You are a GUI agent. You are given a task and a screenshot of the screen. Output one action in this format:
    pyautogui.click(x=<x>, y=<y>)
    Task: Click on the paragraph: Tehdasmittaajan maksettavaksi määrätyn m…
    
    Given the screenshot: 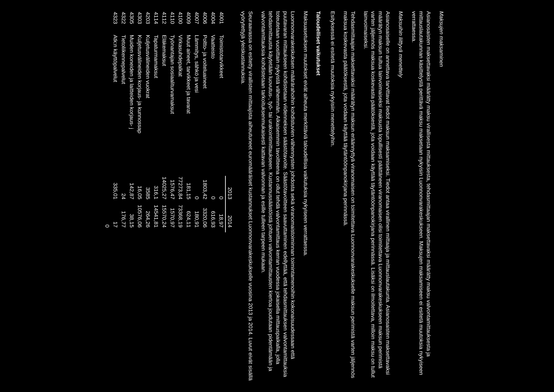 What is the action you would take?
    pyautogui.click(x=349, y=196)
    